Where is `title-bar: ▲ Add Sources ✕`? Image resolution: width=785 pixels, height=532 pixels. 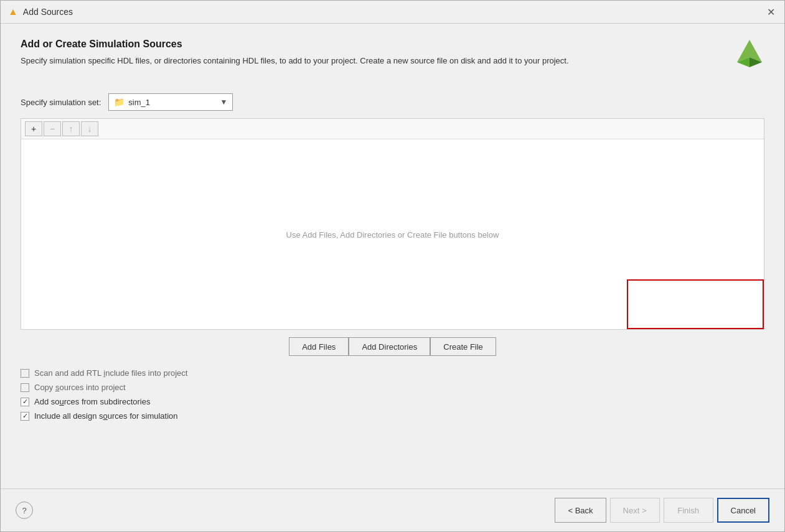
title-bar: ▲ Add Sources ✕ is located at coordinates (392, 12).